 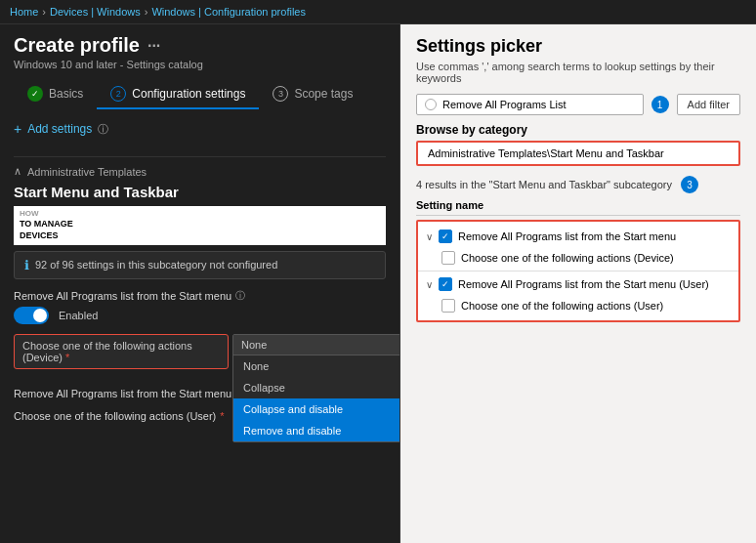 What do you see at coordinates (316, 346) in the screenshot?
I see `dropdown-popup-header: None` at bounding box center [316, 346].